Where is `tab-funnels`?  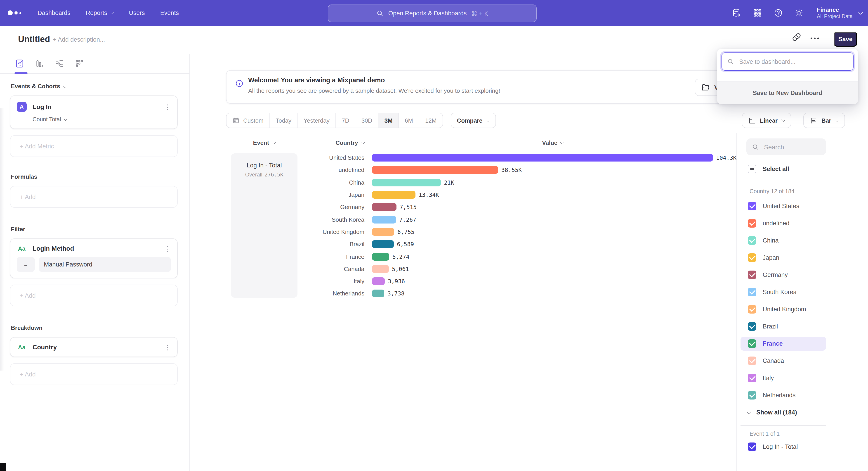
tab-funnels is located at coordinates (39, 63).